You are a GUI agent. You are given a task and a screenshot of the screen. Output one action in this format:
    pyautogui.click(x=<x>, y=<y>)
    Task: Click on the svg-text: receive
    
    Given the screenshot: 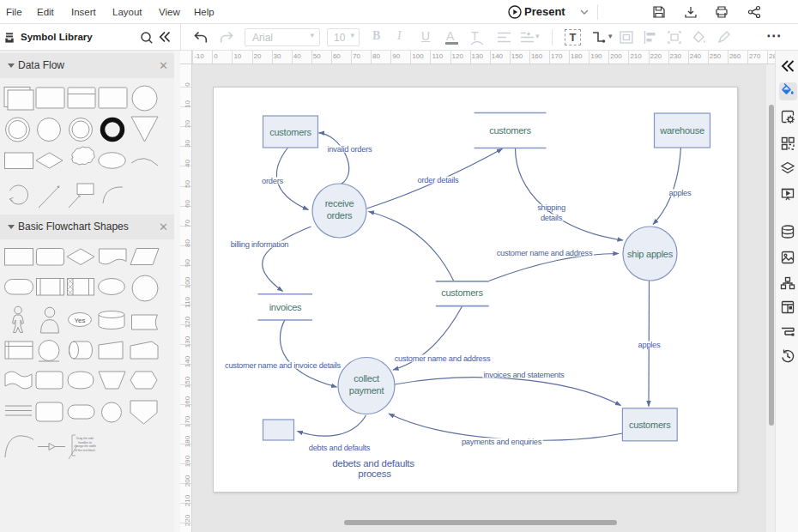 What is the action you would take?
    pyautogui.click(x=339, y=203)
    